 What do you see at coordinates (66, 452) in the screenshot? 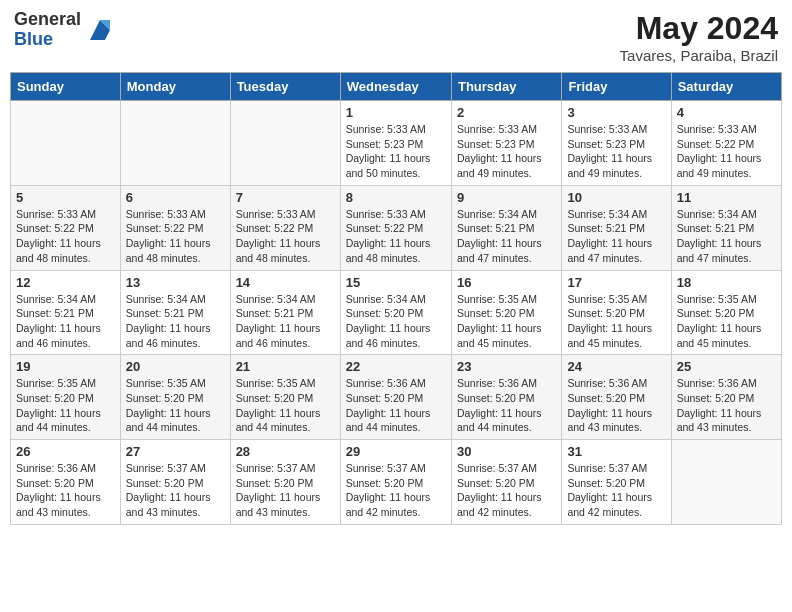
I see `day-number: 26` at bounding box center [66, 452].